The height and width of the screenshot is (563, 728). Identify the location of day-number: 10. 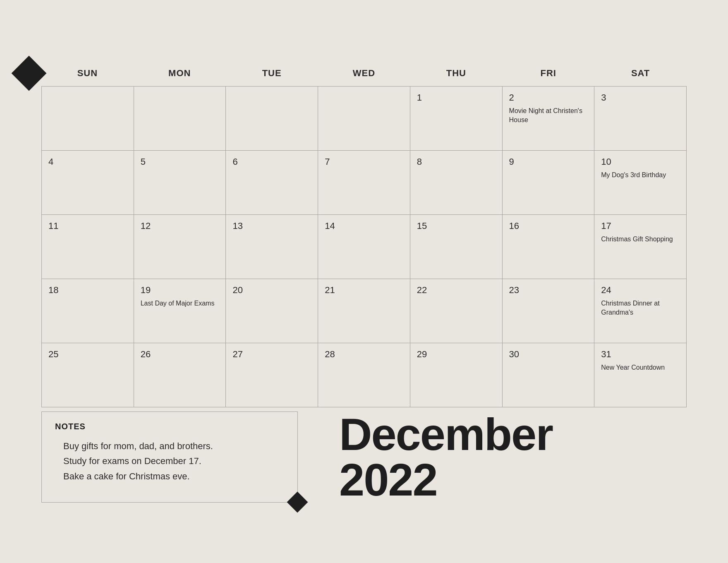
(640, 162).